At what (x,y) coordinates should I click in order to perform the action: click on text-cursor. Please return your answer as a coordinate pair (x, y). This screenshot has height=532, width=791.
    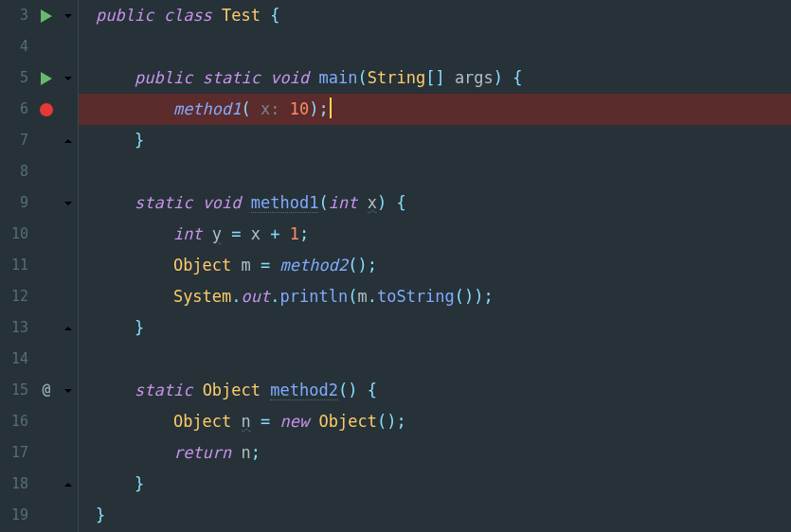
    Looking at the image, I should click on (331, 108).